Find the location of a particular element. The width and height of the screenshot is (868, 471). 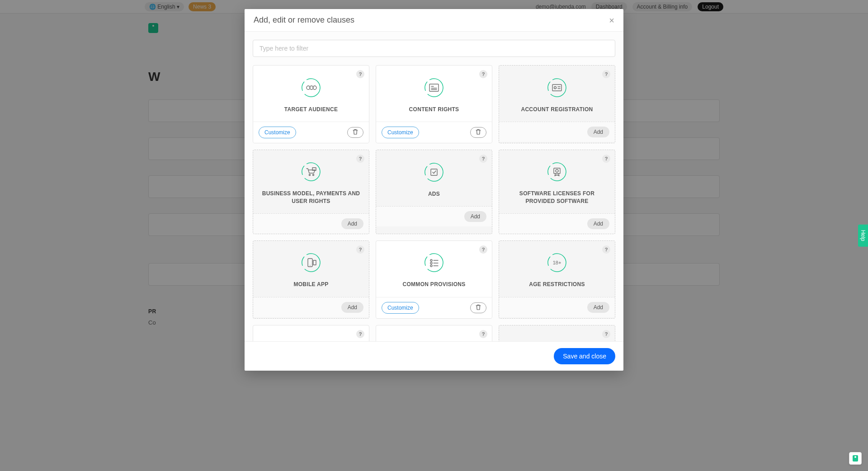

clause-card: ? BUSINESS MODEL, PAYMENTS AND USER RIGH… is located at coordinates (311, 192).